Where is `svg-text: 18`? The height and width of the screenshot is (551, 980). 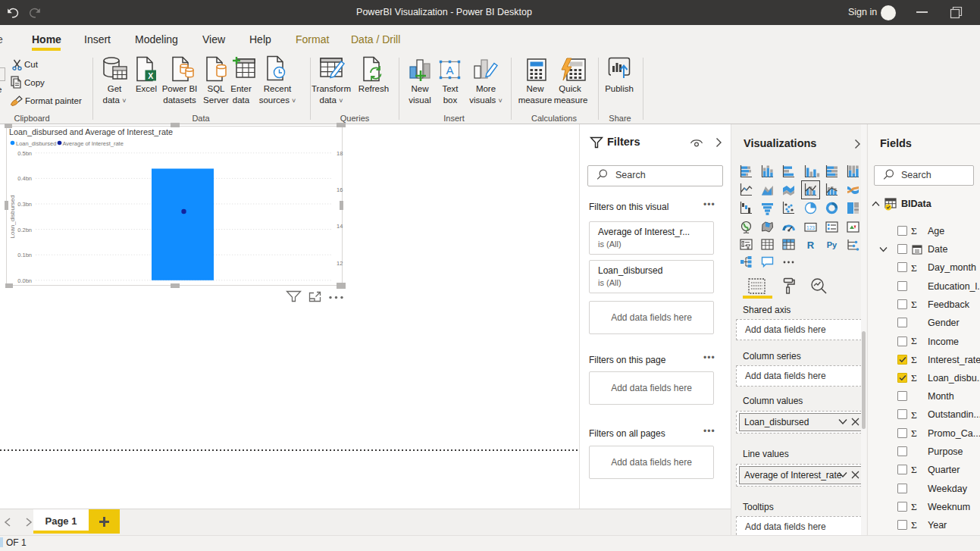
svg-text: 18 is located at coordinates (340, 153).